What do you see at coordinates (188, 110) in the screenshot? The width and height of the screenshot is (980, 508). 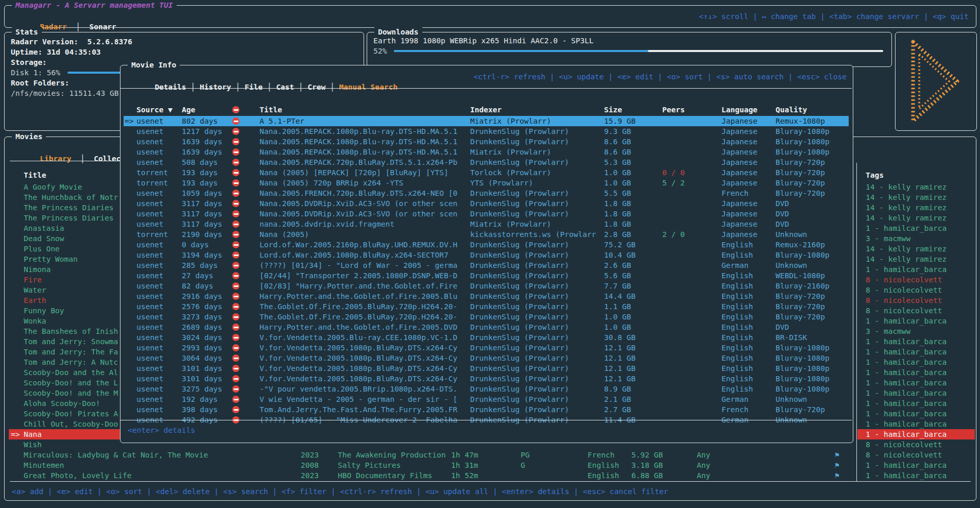 I see `col-age: Age` at bounding box center [188, 110].